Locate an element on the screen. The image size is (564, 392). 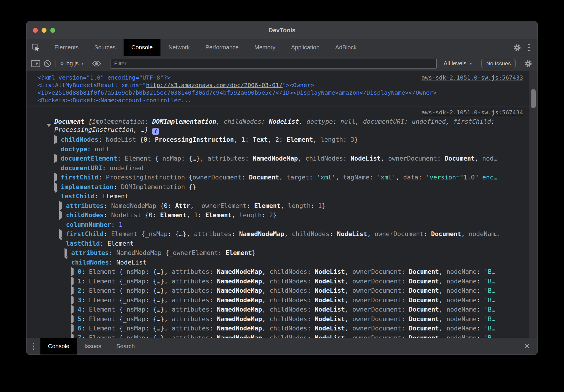
tree-row-5: 5: Element {_nsMap: {…}, attributes: Nam… is located at coordinates (280, 319).